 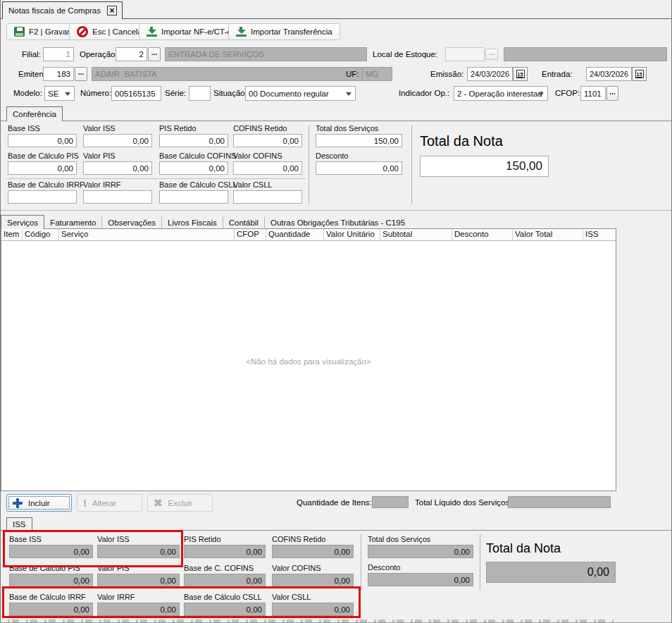 I want to click on field-label: Base de C. COFINS, so click(x=225, y=569).